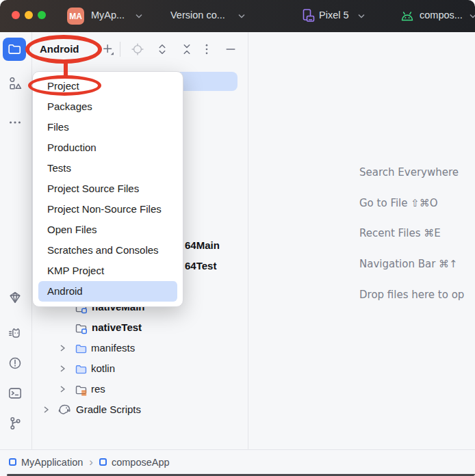 This screenshot has width=475, height=476. What do you see at coordinates (99, 389) in the screenshot?
I see `tree-item-res: res` at bounding box center [99, 389].